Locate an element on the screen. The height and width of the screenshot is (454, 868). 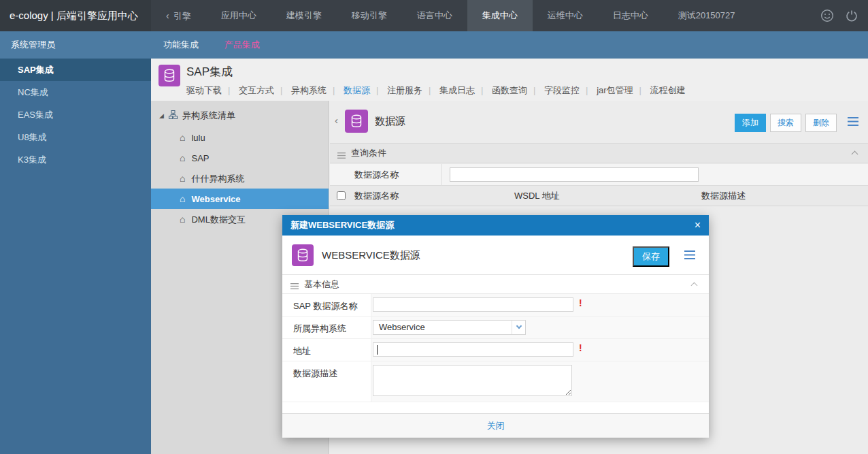
top-tab-integration-center: 集成中心 is located at coordinates (500, 16).